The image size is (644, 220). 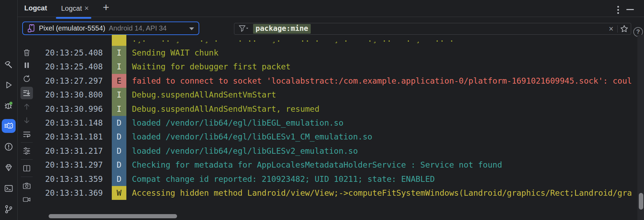 What do you see at coordinates (245, 151) in the screenshot?
I see `log-message: loaded /vendor/lib64/egl/libGLESv2_emula…` at bounding box center [245, 151].